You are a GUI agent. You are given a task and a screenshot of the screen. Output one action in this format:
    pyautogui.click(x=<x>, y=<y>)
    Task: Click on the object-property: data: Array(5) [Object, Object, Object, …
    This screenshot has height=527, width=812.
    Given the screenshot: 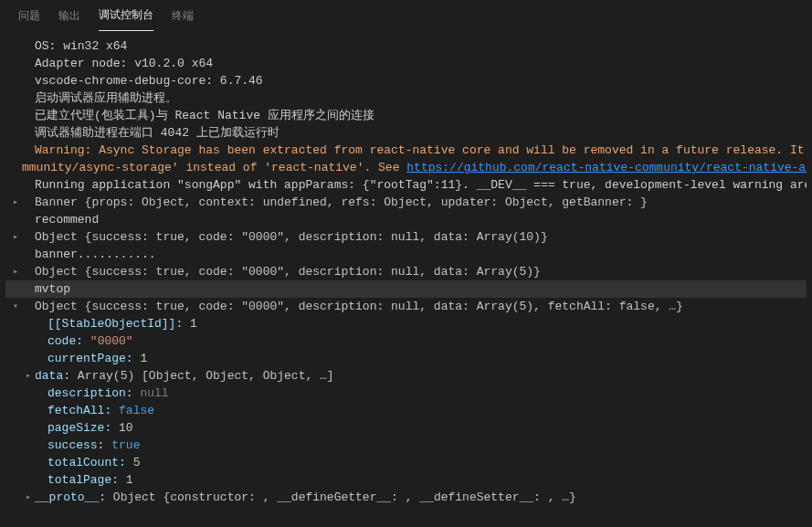 What is the action you would take?
    pyautogui.click(x=406, y=376)
    